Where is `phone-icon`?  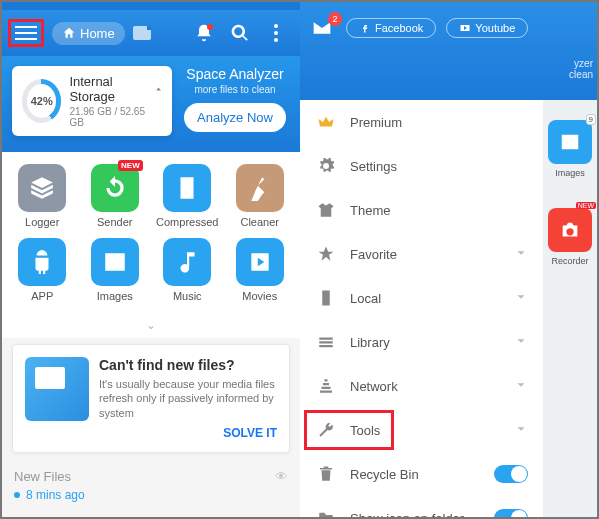
phone-icon is located at coordinates (326, 298).